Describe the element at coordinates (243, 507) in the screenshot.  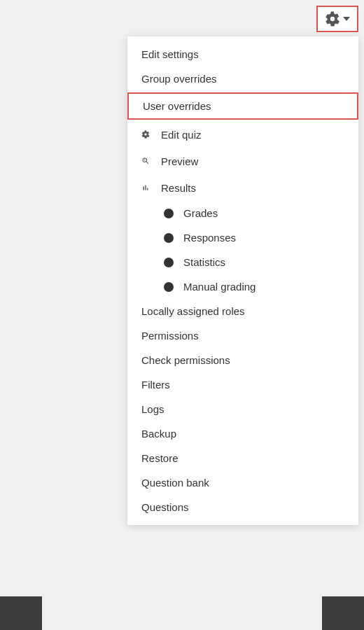
I see `menu-item-questions: Questions` at that location.